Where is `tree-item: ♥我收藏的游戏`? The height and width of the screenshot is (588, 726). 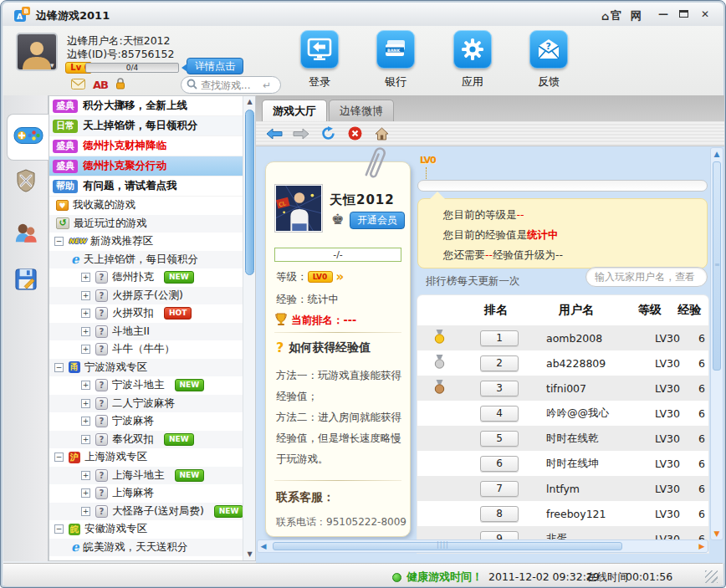 tree-item: ♥我收藏的游戏 is located at coordinates (146, 206).